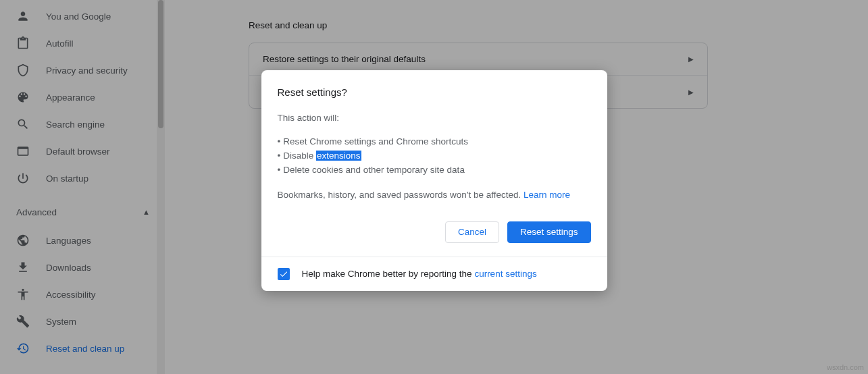 The width and height of the screenshot is (868, 374). Describe the element at coordinates (322, 157) in the screenshot. I see `bullet-disable: Disable extensions` at that location.